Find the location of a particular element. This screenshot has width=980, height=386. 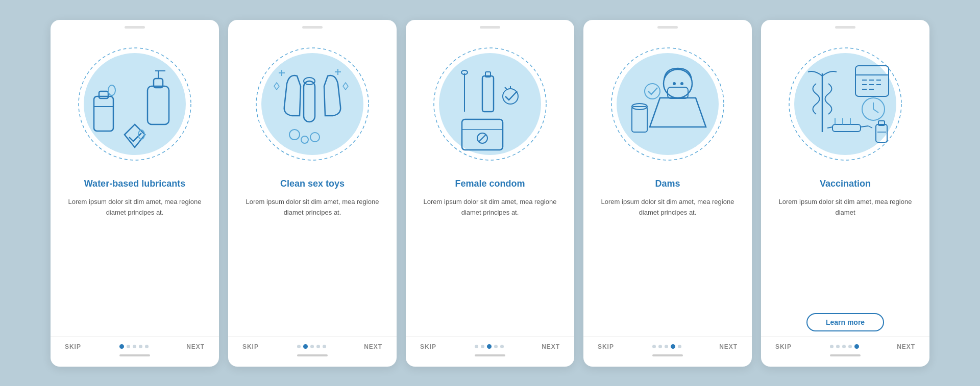

next-button-3: NEXT is located at coordinates (551, 347).